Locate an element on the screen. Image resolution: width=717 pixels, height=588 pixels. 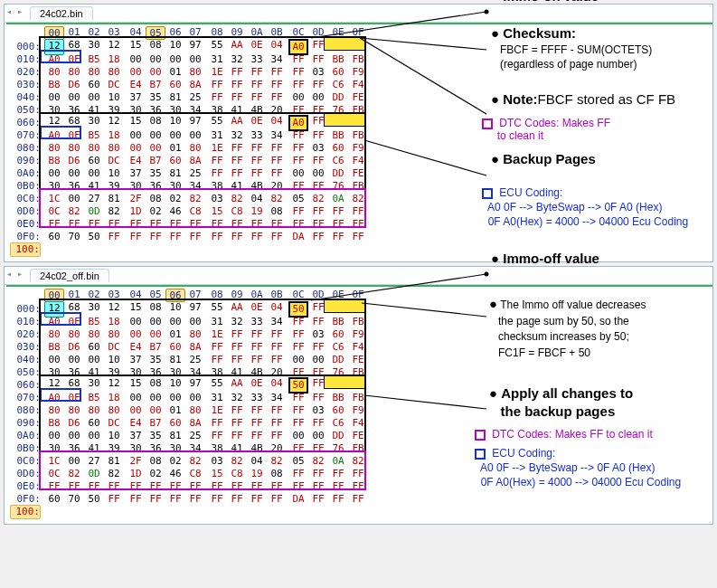
hex-byte: 01 is located at coordinates (175, 411).